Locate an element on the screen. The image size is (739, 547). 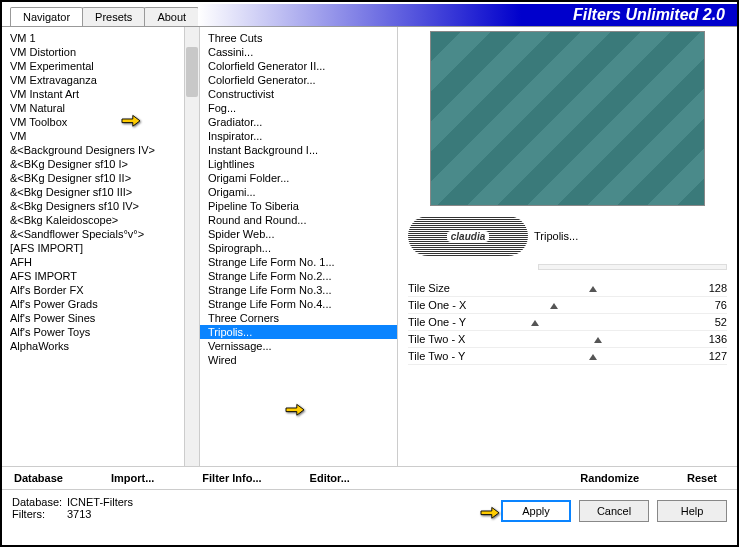
list-item: Alf's Power Sines is located at coordinates (93, 318).